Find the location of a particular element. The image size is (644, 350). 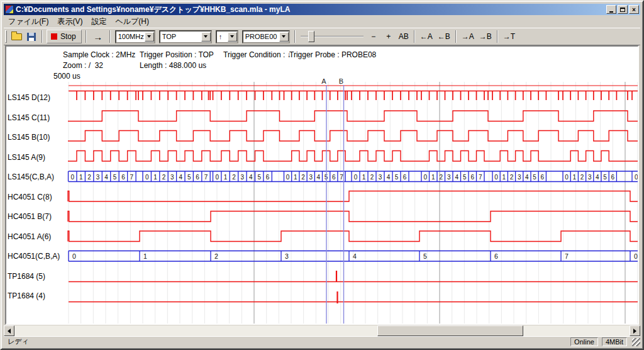

maximize-button is located at coordinates (623, 9).